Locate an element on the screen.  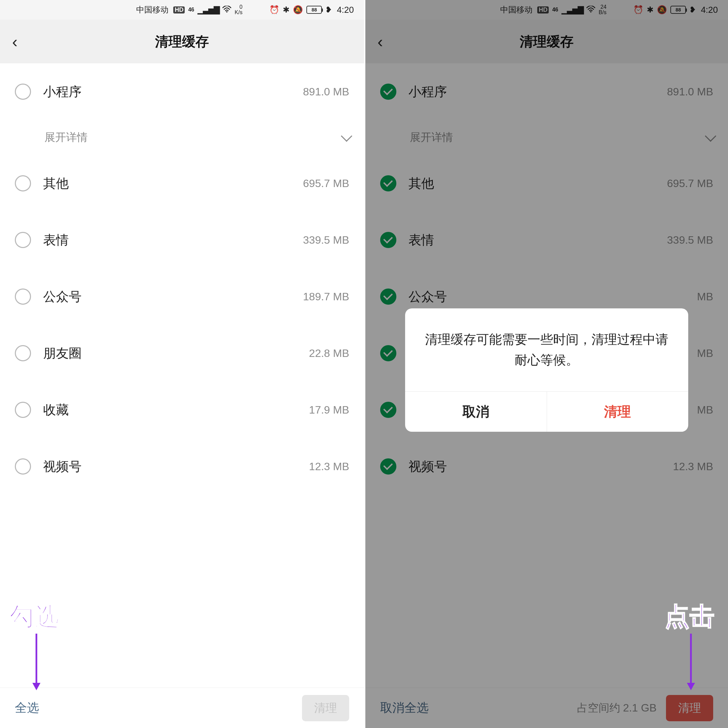
select-all-button: 全选 is located at coordinates (27, 708).